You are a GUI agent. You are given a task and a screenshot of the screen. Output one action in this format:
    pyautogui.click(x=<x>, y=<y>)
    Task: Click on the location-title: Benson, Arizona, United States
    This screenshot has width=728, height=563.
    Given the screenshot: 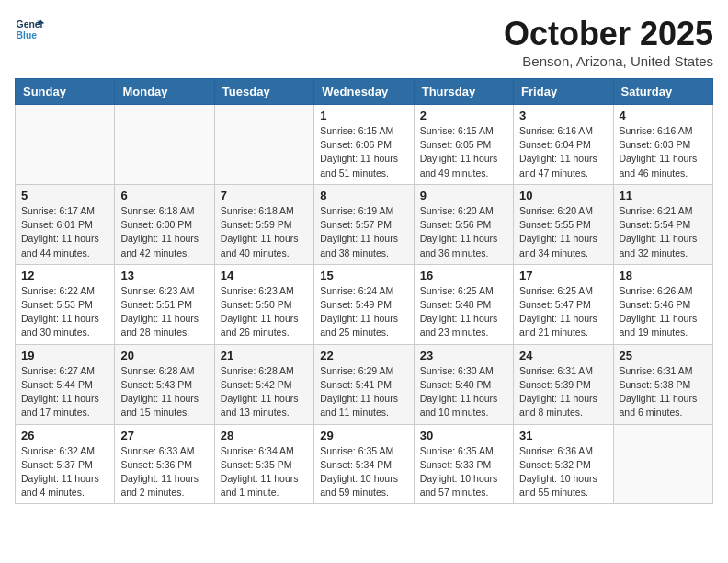 What is the action you would take?
    pyautogui.click(x=609, y=61)
    